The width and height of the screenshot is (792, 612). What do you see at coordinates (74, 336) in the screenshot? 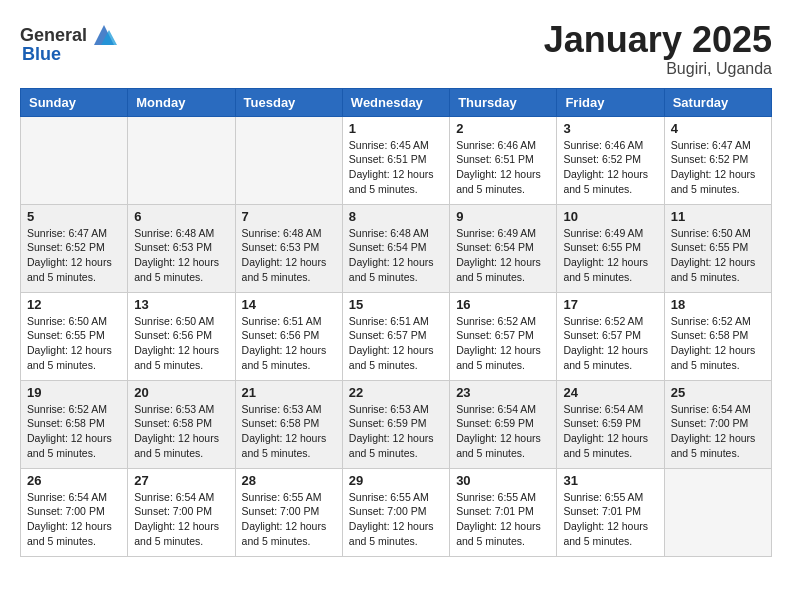
I see `table-row: 12Sunrise: 6:50 AMSunset: 6:55 PMDayligh…` at bounding box center [74, 336].